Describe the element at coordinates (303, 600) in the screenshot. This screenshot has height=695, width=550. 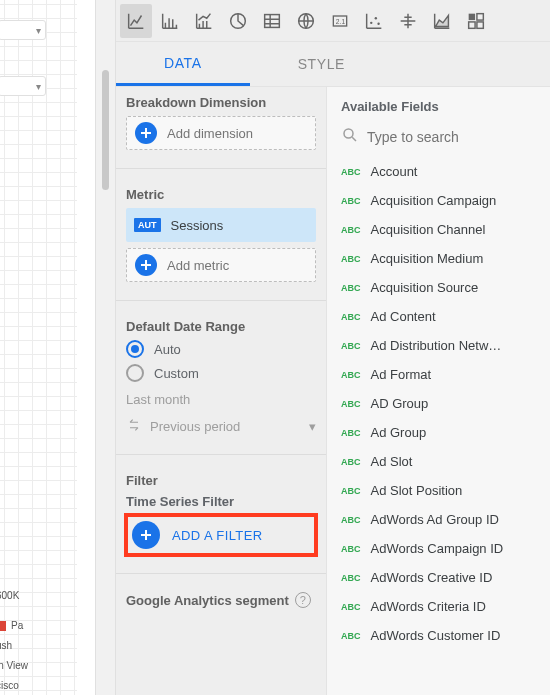
I see `help-icon: ?` at that location.